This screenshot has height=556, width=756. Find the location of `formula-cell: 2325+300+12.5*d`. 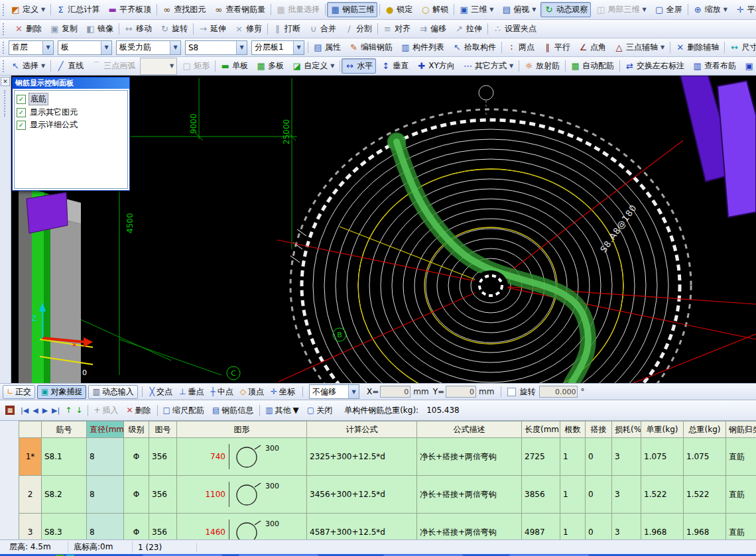

formula-cell: 2325+300+12.5*d is located at coordinates (362, 457).